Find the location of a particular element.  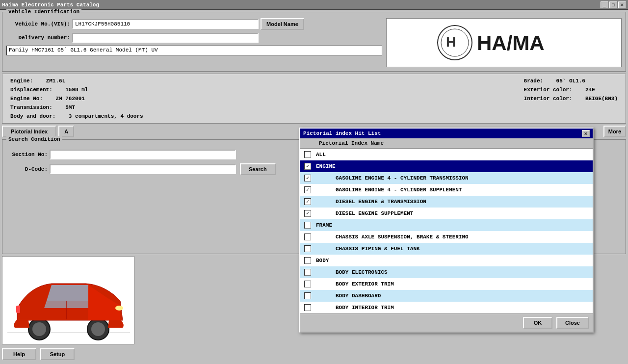

item-text-body-elec: BODY ELECTRONICS is located at coordinates (352, 272).